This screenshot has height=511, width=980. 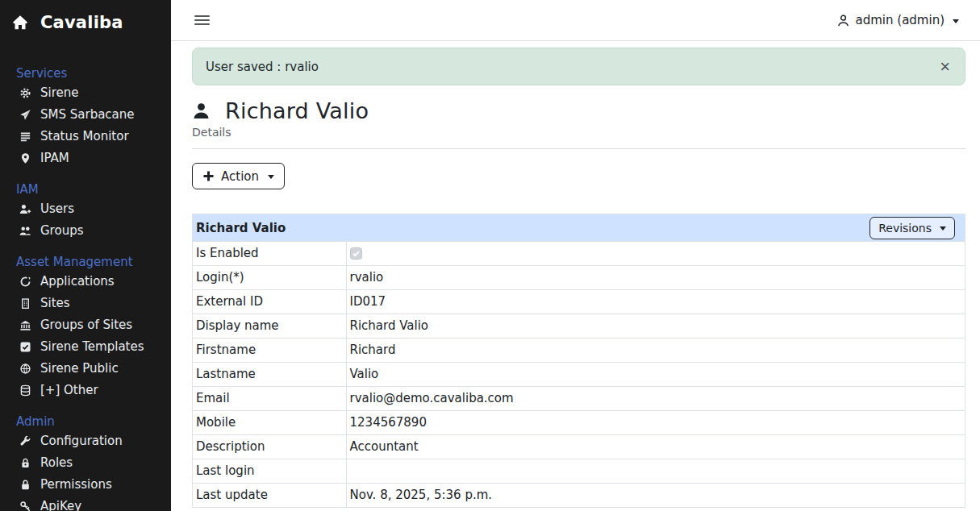 I want to click on table-row: Is Enabled, so click(x=579, y=254).